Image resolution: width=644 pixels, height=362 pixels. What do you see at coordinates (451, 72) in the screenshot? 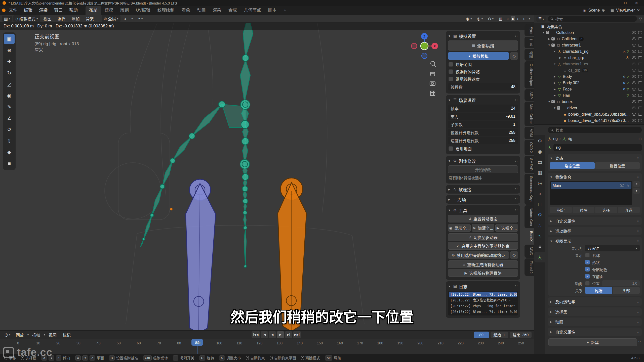
I see `only-selected-checkbox` at bounding box center [451, 72].